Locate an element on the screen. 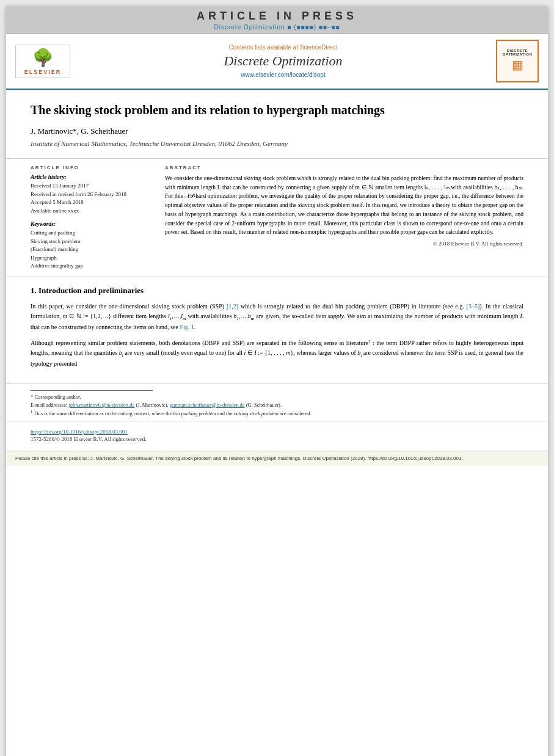 The image size is (554, 756). keyword-4: Hypergraph is located at coordinates (92, 258).